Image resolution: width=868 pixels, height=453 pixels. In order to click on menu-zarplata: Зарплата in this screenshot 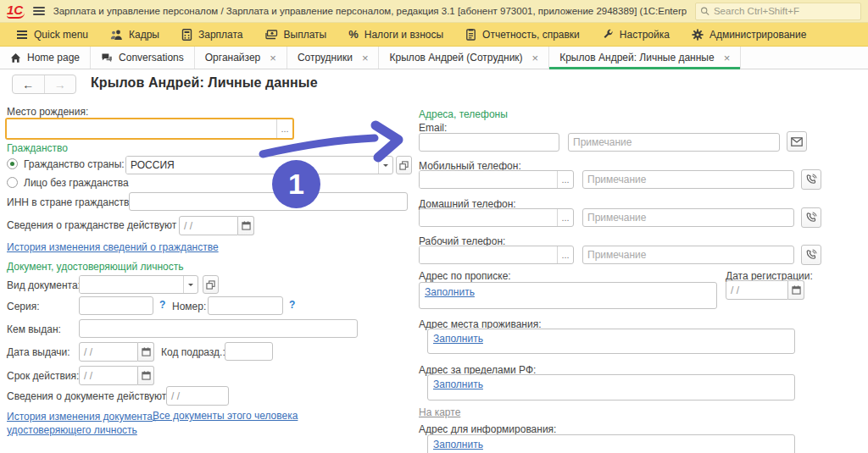, I will do `click(212, 34)`.